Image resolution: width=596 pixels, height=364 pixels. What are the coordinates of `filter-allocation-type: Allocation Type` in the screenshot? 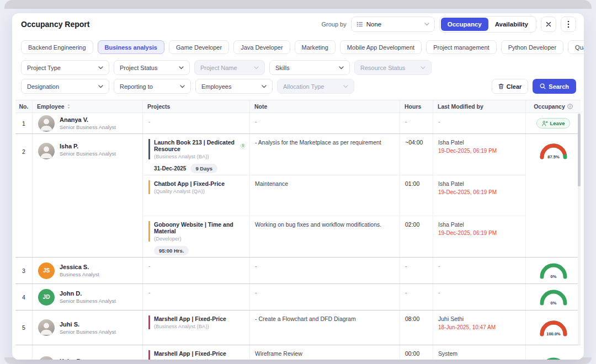 It's located at (316, 86).